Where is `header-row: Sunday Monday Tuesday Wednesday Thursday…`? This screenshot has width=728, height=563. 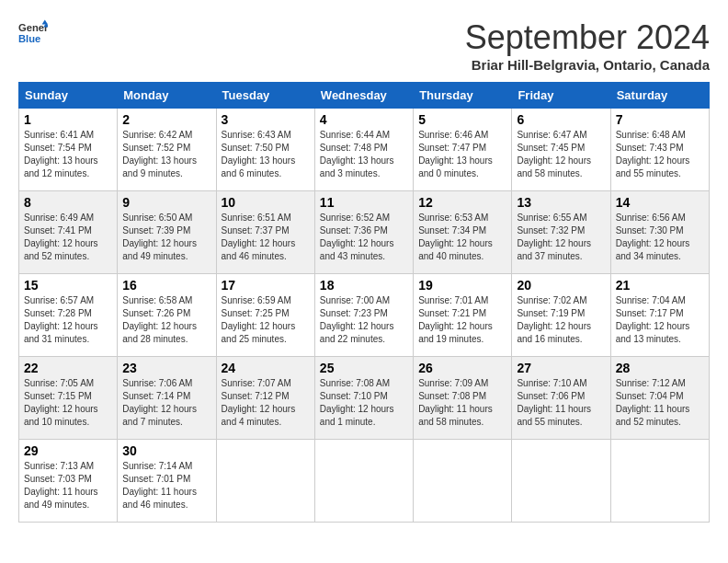 header-row: Sunday Monday Tuesday Wednesday Thursday… is located at coordinates (364, 96).